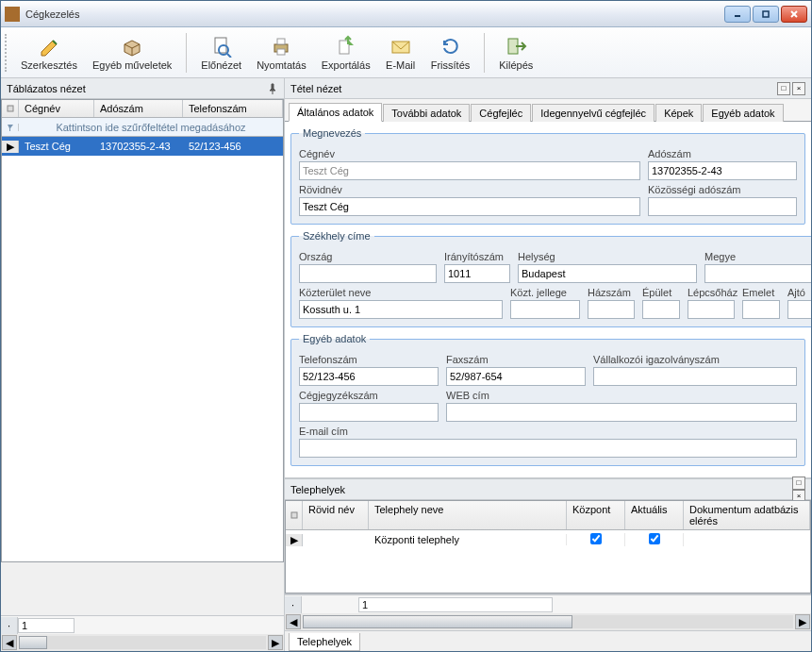 This screenshot has width=812, height=652. Describe the element at coordinates (722, 171) in the screenshot. I see `input-adoszam` at that location.